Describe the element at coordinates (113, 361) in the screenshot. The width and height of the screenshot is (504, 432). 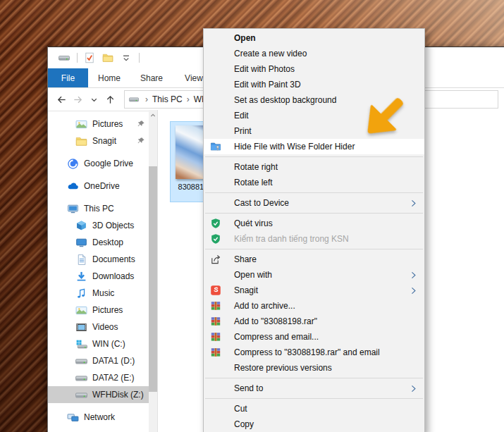
I see `sidebar-item-label: DATA1 (D:)` at that location.